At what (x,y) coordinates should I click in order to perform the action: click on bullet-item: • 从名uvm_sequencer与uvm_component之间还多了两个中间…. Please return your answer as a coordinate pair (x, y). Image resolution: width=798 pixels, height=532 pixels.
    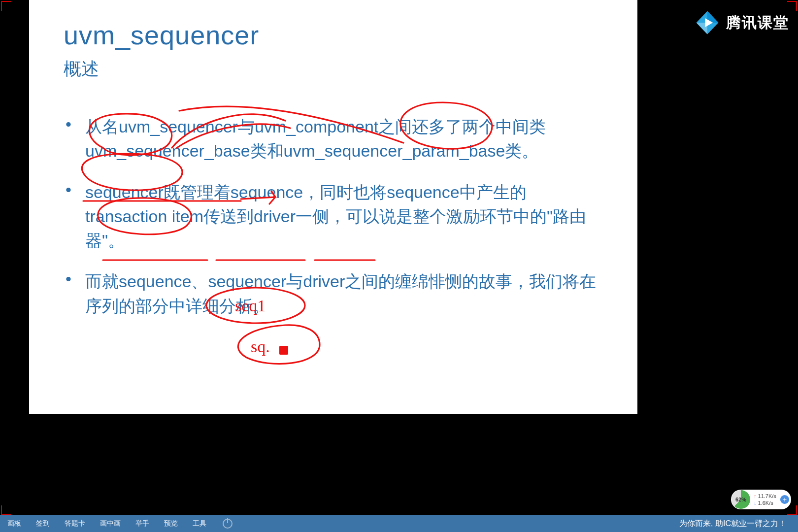
    Looking at the image, I should click on (333, 139).